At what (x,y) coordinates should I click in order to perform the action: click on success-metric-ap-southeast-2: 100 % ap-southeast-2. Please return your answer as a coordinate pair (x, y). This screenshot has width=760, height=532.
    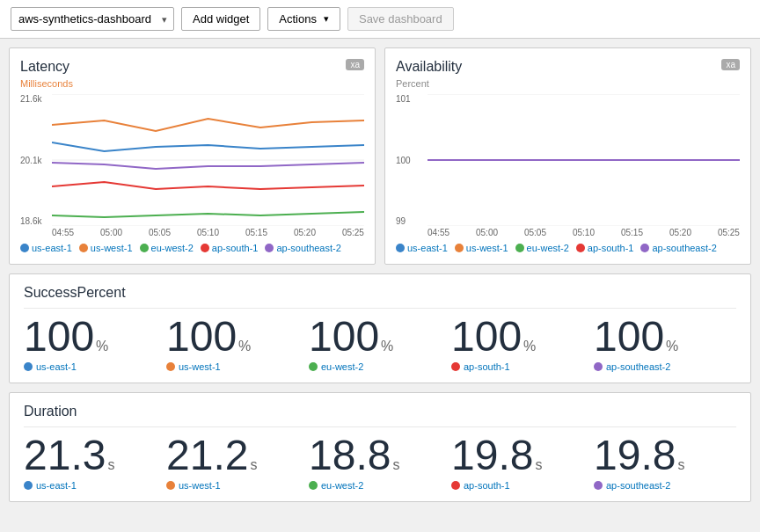
    Looking at the image, I should click on (665, 344).